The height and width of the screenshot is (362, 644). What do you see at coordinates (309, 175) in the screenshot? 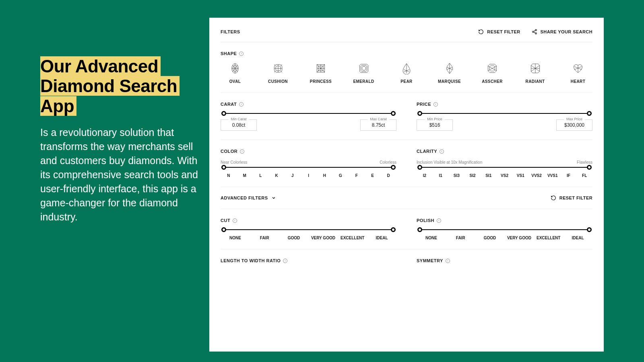
I see `scale-tick: I` at bounding box center [309, 175].